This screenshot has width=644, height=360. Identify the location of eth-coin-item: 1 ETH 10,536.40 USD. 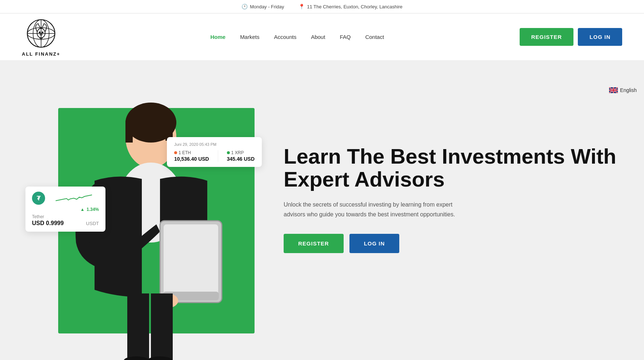
(192, 156).